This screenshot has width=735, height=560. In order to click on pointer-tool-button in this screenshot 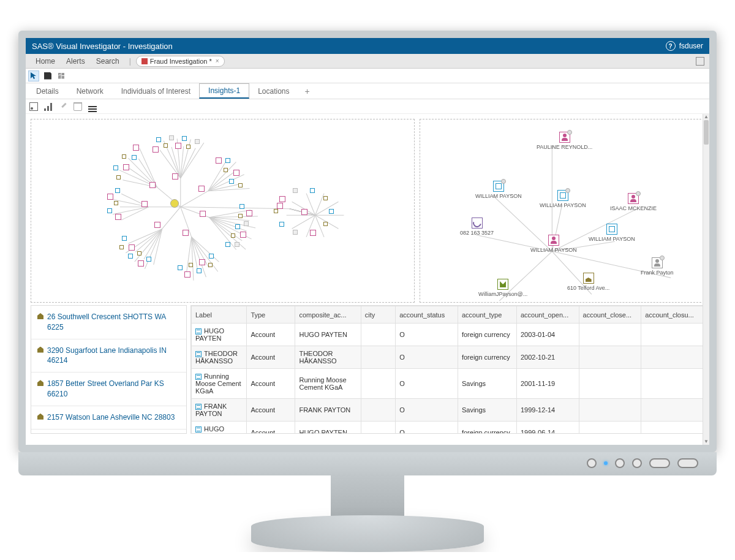, I will do `click(34, 76)`.